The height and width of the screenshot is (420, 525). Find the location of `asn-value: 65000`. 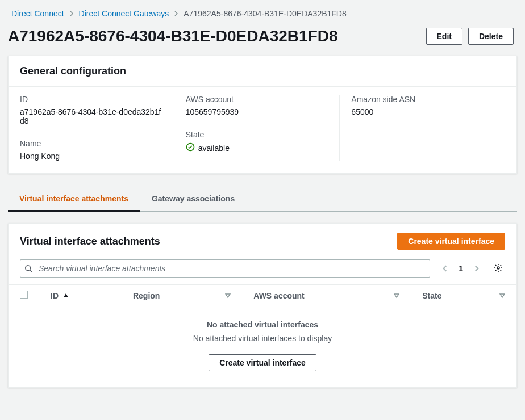

asn-value: 65000 is located at coordinates (423, 112).